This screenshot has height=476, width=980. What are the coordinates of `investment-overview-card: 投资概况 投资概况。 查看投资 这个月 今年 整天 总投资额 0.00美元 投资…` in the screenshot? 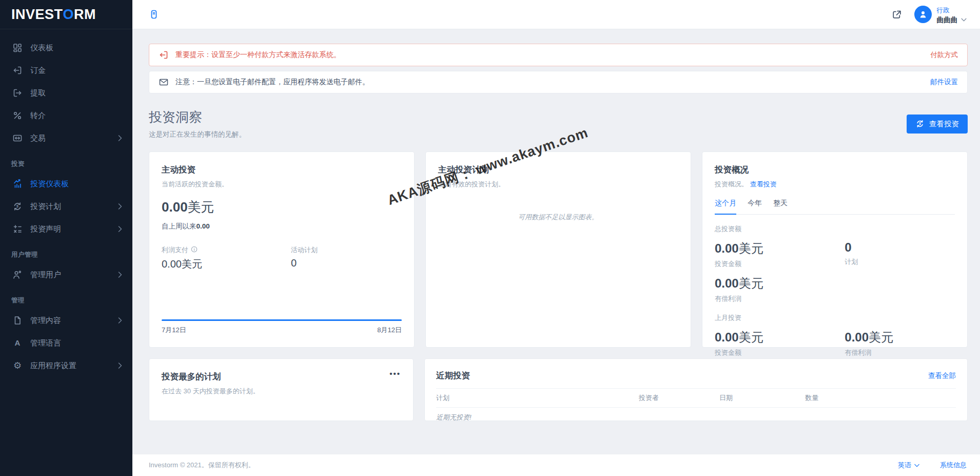 It's located at (835, 250).